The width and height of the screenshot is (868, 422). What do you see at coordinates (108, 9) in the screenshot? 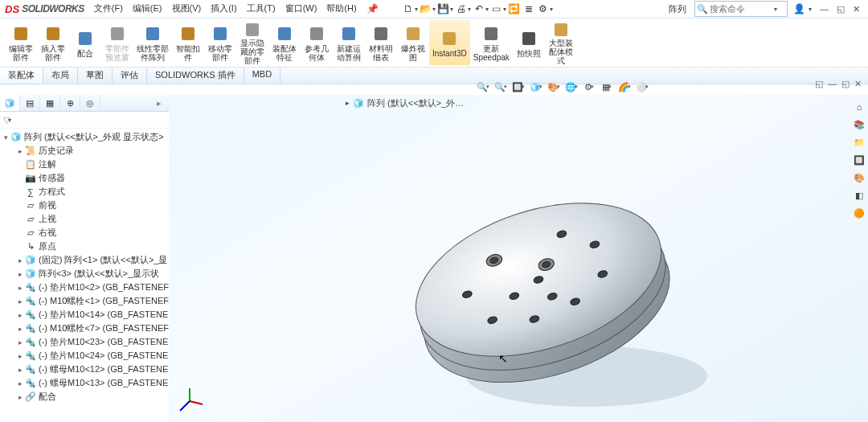
I see `menu-file: 文件(F)` at bounding box center [108, 9].